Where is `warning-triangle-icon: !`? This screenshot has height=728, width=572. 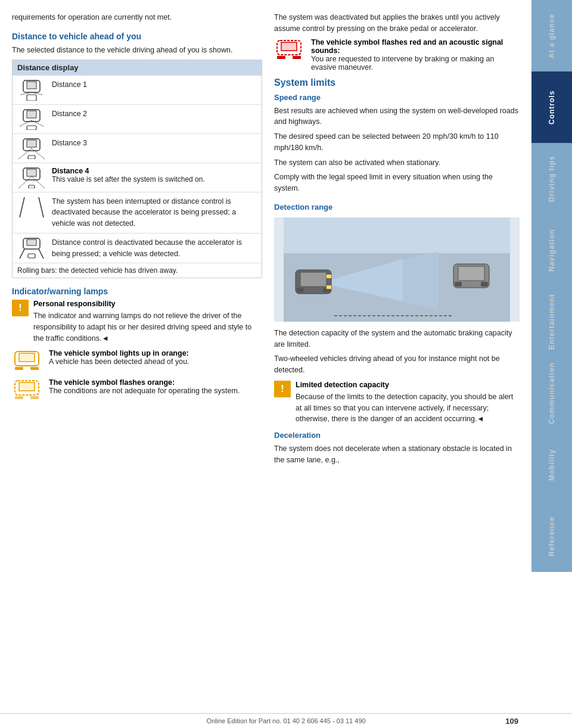
warning-triangle-icon: ! is located at coordinates (20, 308).